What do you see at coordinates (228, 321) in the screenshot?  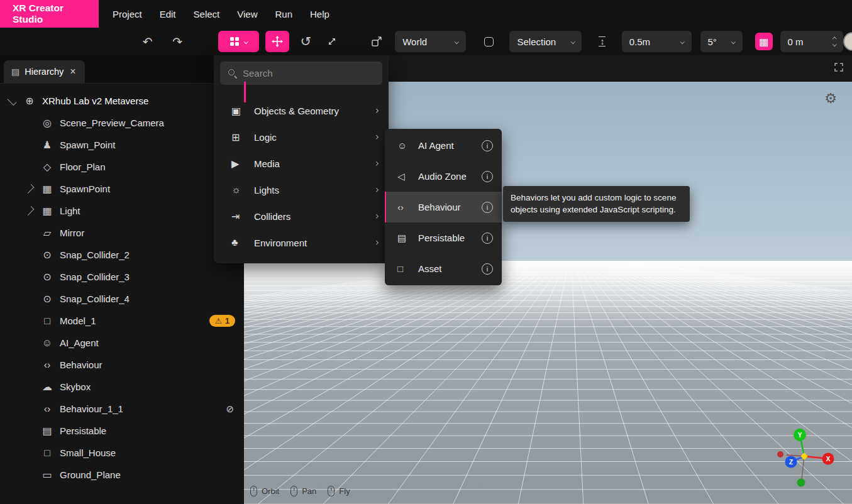 I see `warning-count: 1` at bounding box center [228, 321].